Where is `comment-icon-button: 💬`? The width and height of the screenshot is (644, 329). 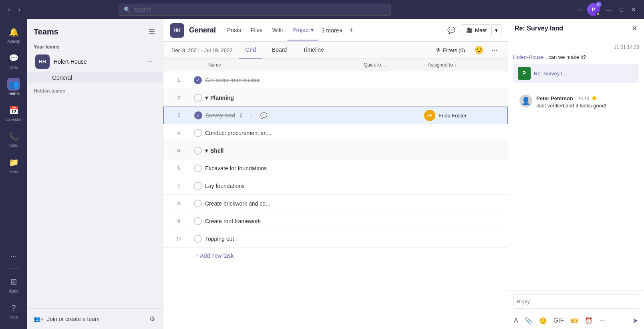 comment-icon-button: 💬 is located at coordinates (264, 115).